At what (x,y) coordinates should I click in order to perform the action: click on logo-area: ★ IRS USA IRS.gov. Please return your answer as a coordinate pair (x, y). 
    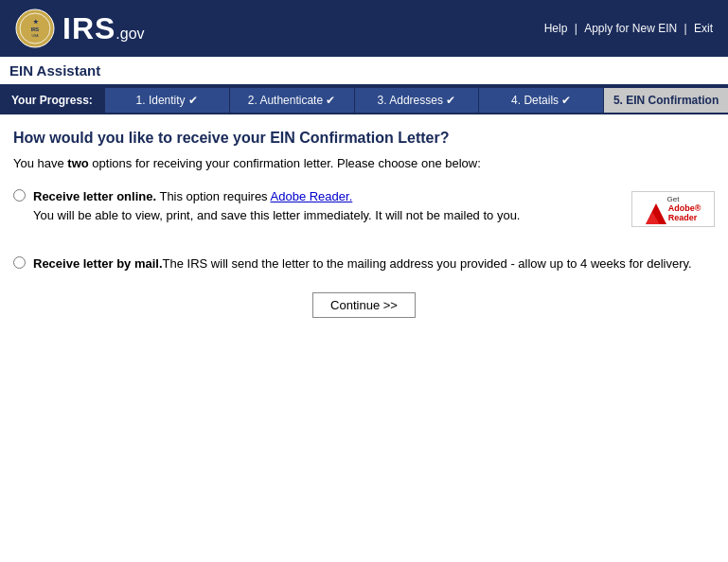
    Looking at the image, I should click on (80, 28).